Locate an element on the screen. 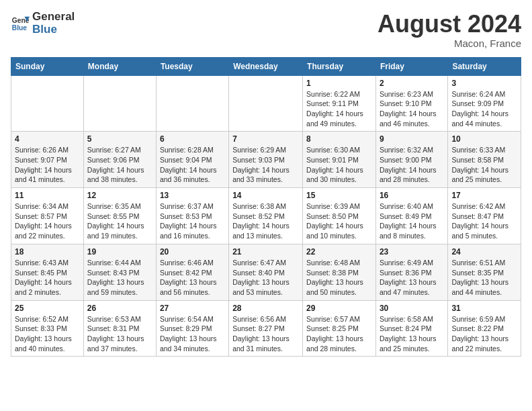 This screenshot has height=411, width=532. day-number: 27 is located at coordinates (192, 308).